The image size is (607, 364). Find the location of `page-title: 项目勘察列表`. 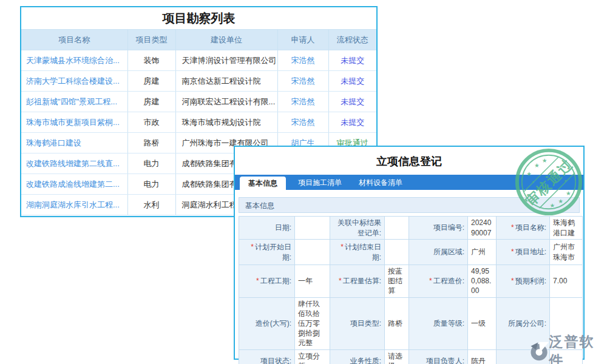

page-title: 项目勘察列表 is located at coordinates (199, 18).